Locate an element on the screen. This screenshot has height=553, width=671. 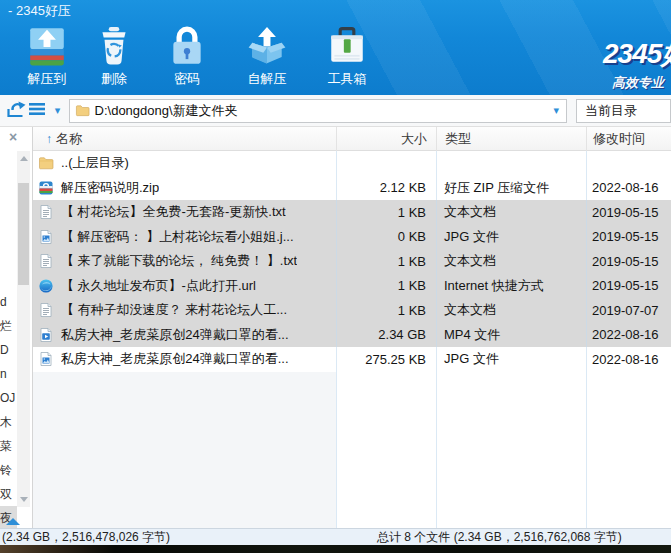
tree-items: d烂DnOJ木菜铃双夜 is located at coordinates (8, 409).